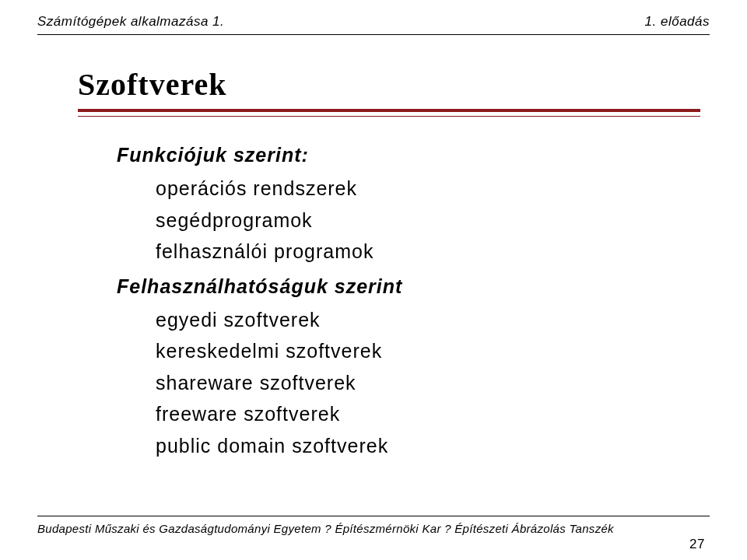  What do you see at coordinates (279, 252) in the screenshot?
I see `list-item: felhasználói programok` at bounding box center [279, 252].